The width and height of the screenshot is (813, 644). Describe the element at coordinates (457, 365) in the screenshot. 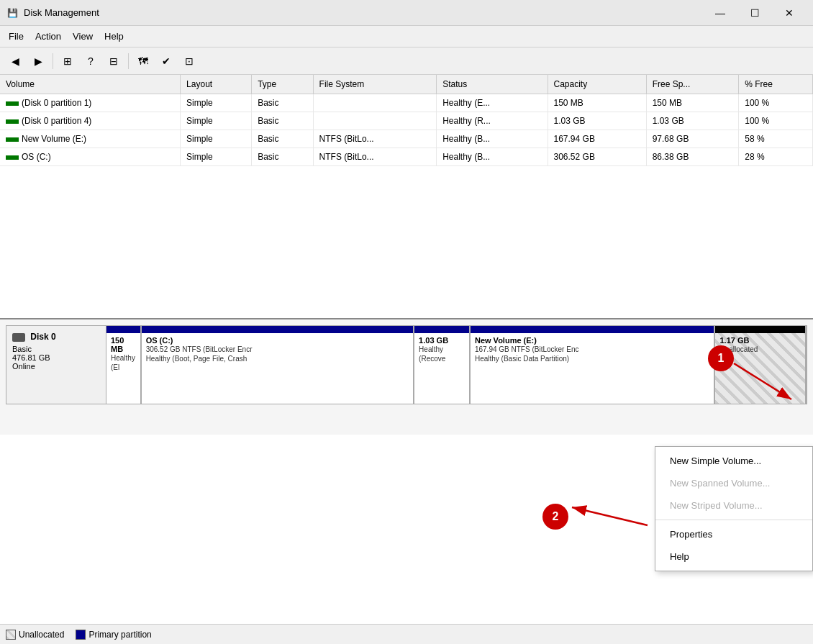

I see `disk-partitions: 150 MB Healthy (El OS (C:) 306.52 GB NTF…` at that location.